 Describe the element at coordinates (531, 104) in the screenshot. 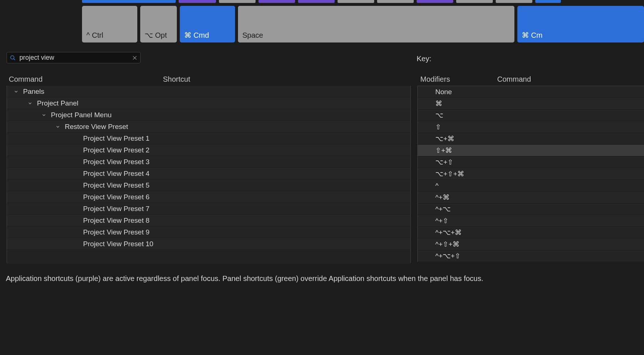

I see `modifier-row: ⌘` at that location.